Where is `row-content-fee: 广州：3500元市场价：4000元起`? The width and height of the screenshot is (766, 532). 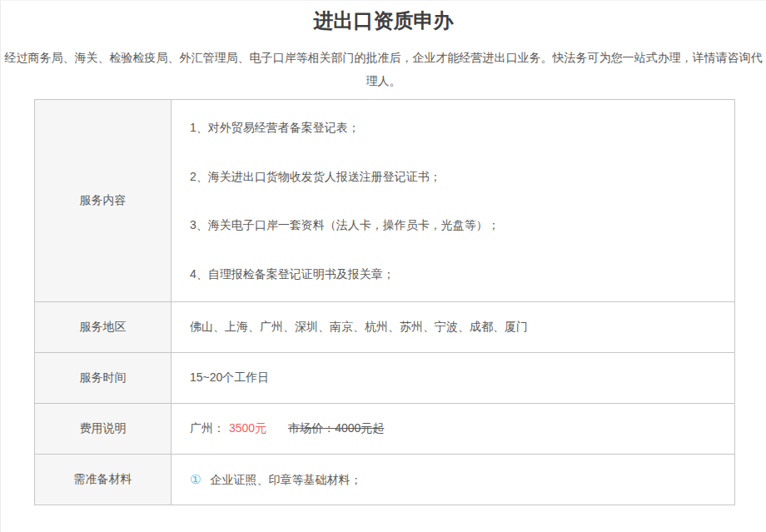
row-content-fee: 广州：3500元市场价：4000元起 is located at coordinates (453, 430).